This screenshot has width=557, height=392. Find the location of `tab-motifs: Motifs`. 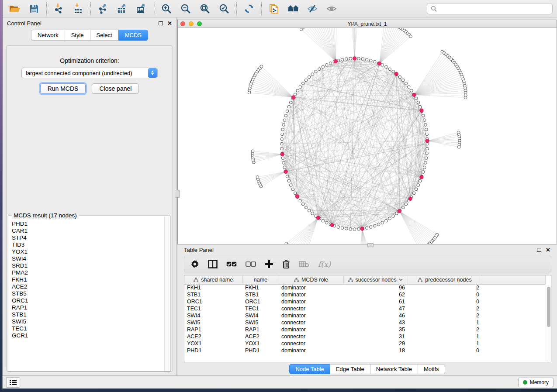

tab-motifs: Motifs is located at coordinates (432, 369).